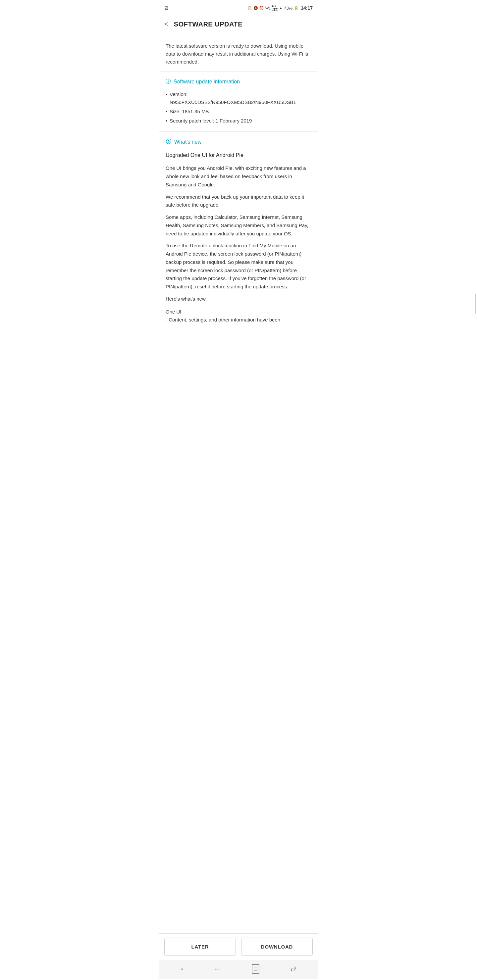 Image resolution: width=477 pixels, height=980 pixels. What do you see at coordinates (268, 8) in the screenshot?
I see `volte-icon: Vo)` at bounding box center [268, 8].